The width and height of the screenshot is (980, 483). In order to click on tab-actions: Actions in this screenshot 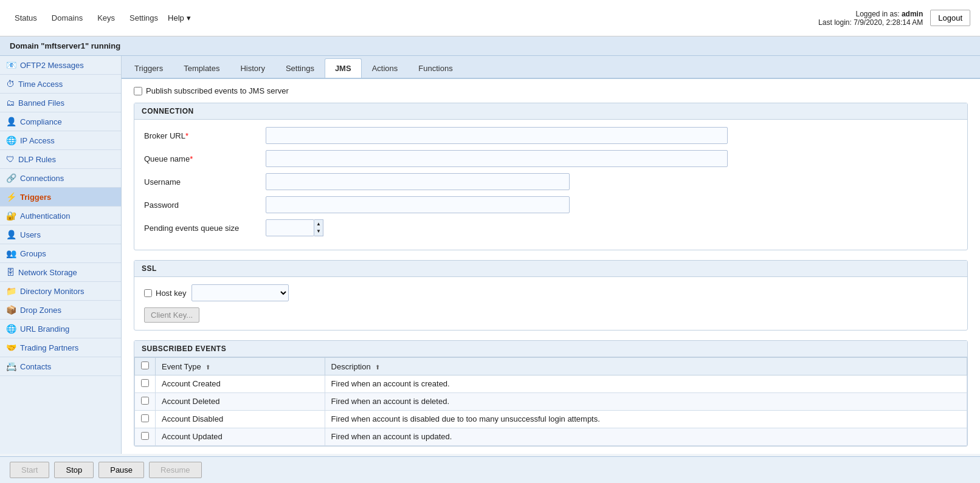, I will do `click(385, 68)`.